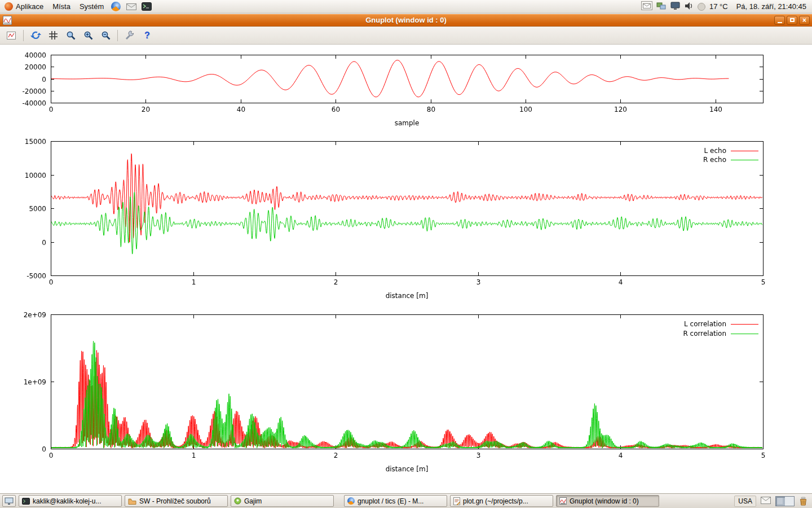 The width and height of the screenshot is (812, 508). I want to click on minimize-button, so click(779, 20).